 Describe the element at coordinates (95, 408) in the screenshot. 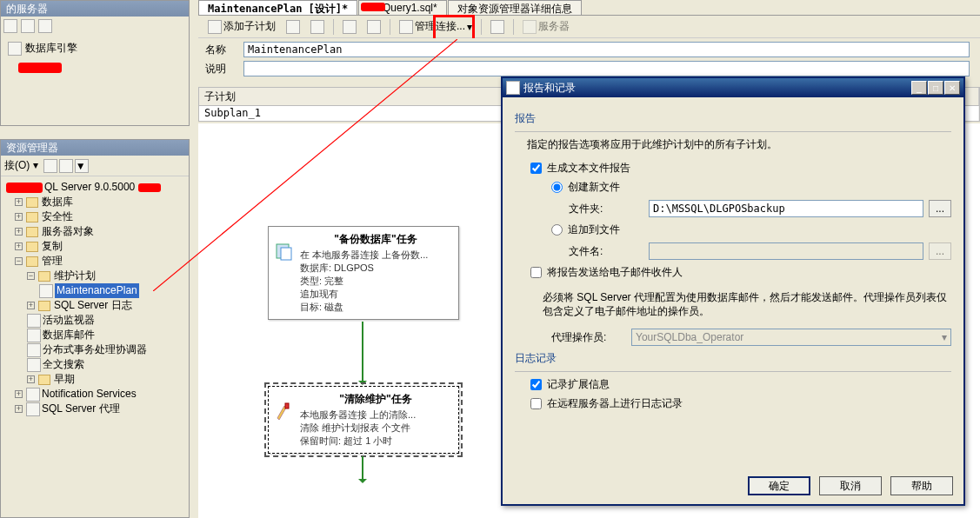

I see `tree-agent: +SQL Server 代理` at that location.